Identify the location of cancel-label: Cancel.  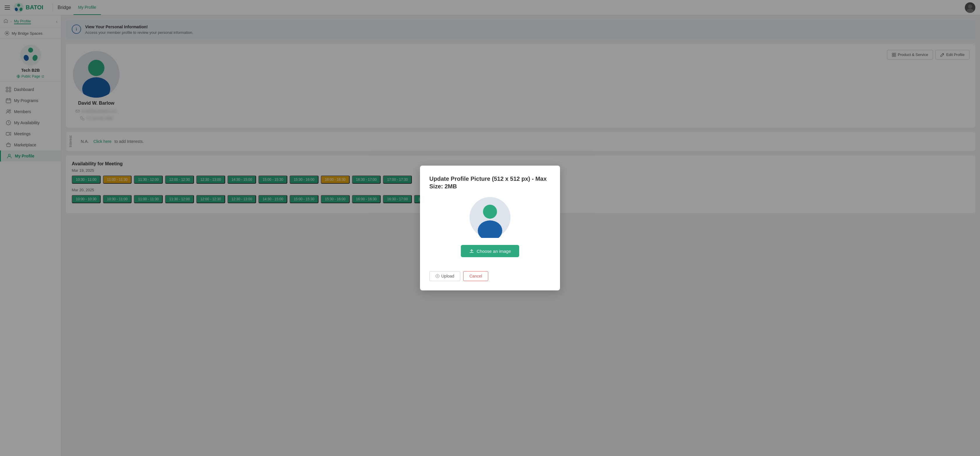
(476, 276).